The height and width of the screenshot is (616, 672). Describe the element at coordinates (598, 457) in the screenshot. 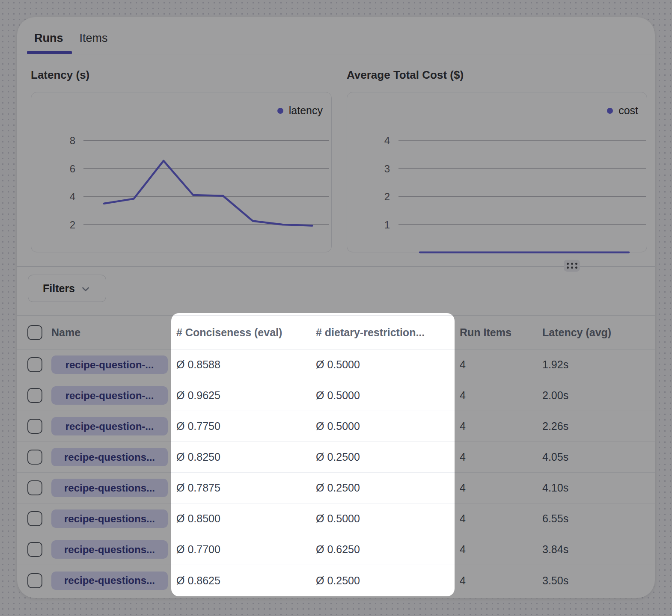

I see `latency-cell: 4.05s` at that location.